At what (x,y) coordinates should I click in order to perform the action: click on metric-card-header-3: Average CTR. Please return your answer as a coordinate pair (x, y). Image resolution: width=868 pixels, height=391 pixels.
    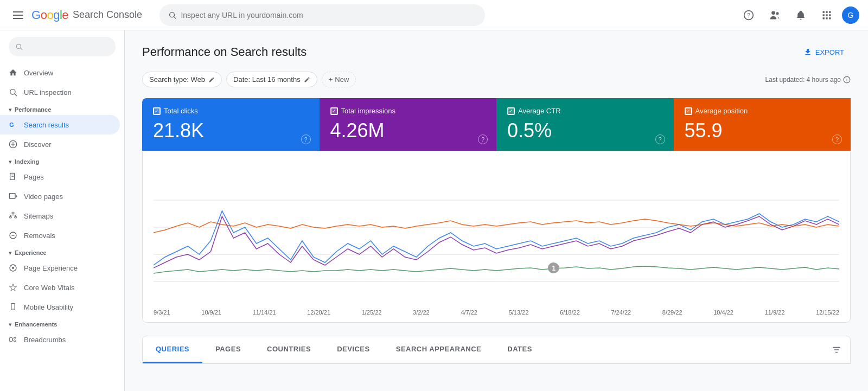
    Looking at the image, I should click on (585, 111).